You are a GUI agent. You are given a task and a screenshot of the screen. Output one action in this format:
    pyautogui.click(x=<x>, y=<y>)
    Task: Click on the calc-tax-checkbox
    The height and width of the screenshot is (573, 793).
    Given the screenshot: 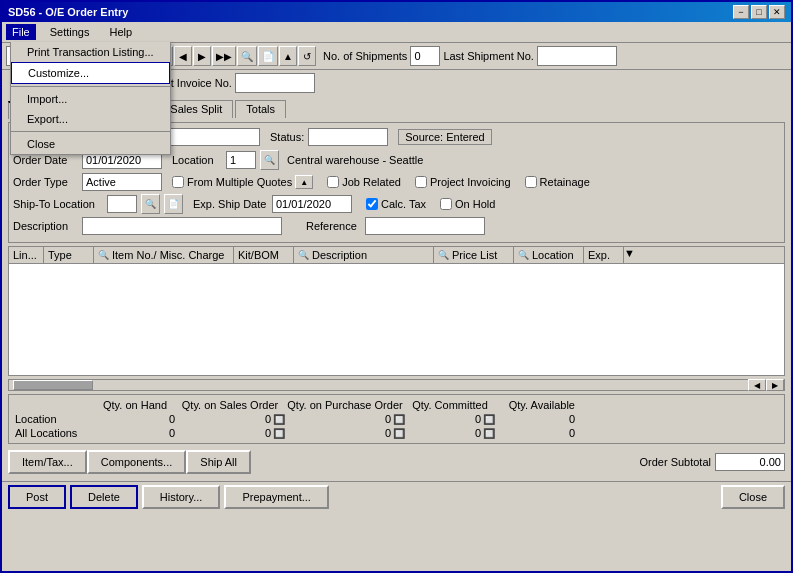 What is the action you would take?
    pyautogui.click(x=372, y=204)
    